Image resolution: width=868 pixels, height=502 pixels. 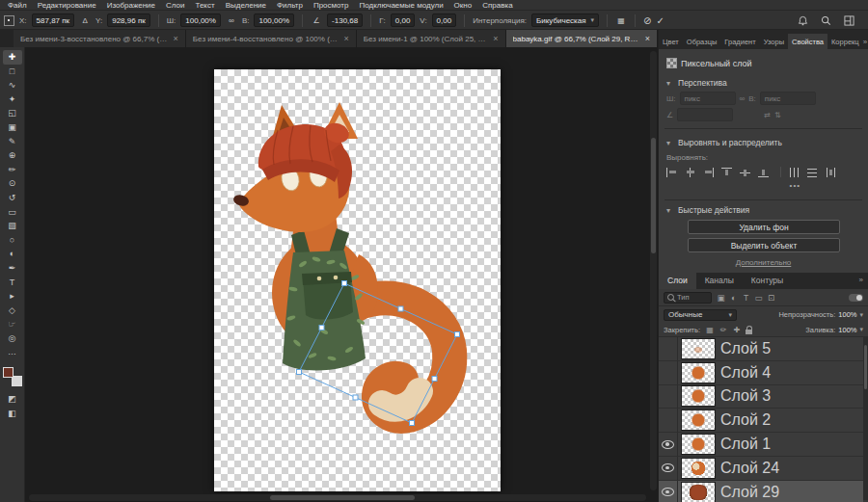 What do you see at coordinates (719, 281) in the screenshot?
I see `layers-tab-channels: Каналы` at bounding box center [719, 281].